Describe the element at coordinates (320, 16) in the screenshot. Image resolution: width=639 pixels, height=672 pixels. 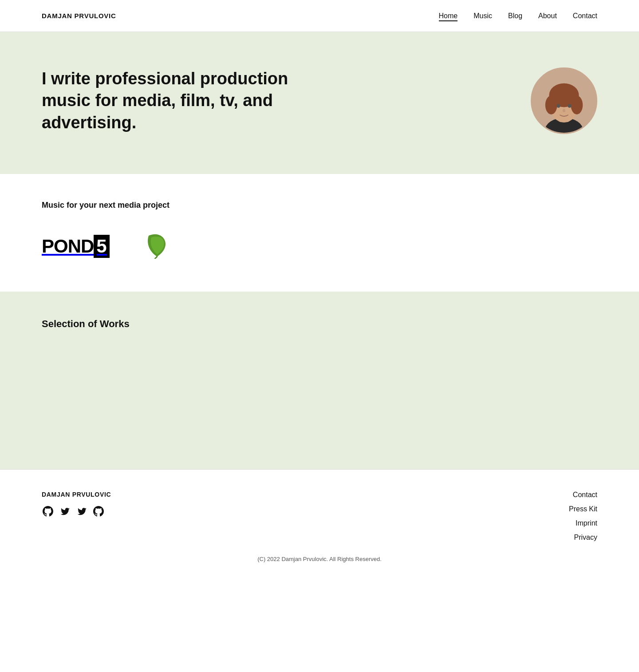
I see `main-nav: DAMJAN PRVULOVIC Home Music Blog About C…` at that location.